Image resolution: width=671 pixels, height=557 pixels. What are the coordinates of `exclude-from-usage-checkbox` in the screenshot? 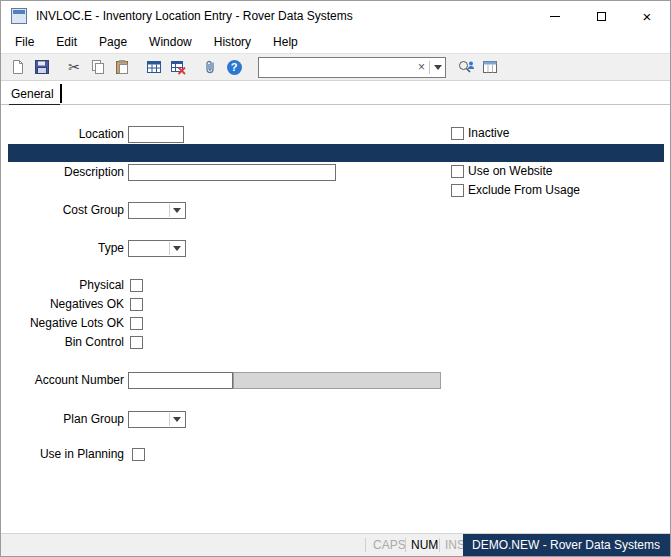 It's located at (458, 190).